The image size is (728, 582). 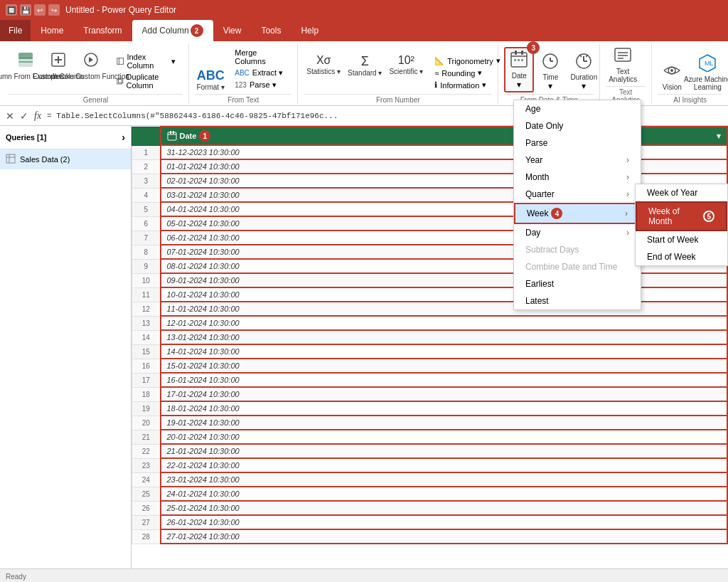 What do you see at coordinates (24, 116) in the screenshot?
I see `formula-accept-icon: ✓` at bounding box center [24, 116].